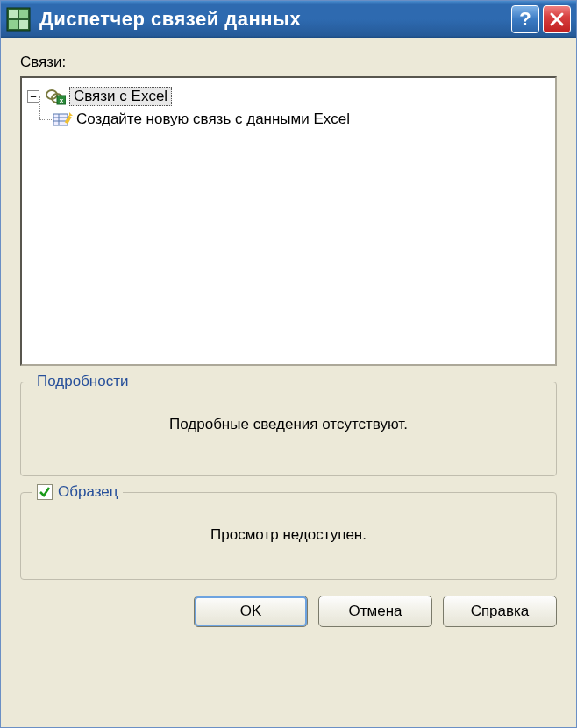 The image size is (577, 728). Describe the element at coordinates (557, 19) in the screenshot. I see `close-button` at that location.